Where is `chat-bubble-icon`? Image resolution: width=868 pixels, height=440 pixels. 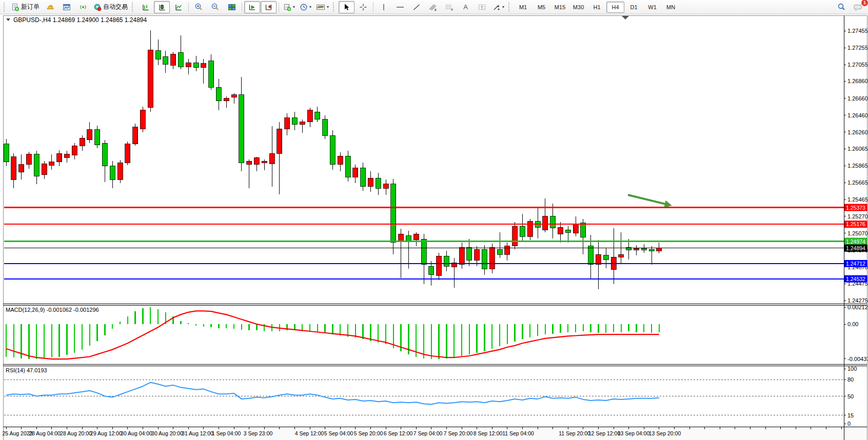 chat-bubble-icon is located at coordinates (858, 7).